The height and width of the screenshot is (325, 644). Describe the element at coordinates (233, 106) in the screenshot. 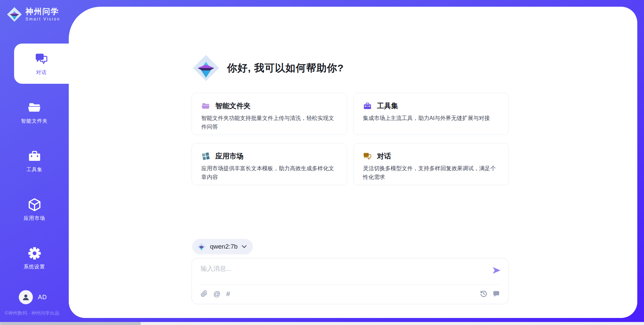

I see `card-title: 智能文件夹` at that location.